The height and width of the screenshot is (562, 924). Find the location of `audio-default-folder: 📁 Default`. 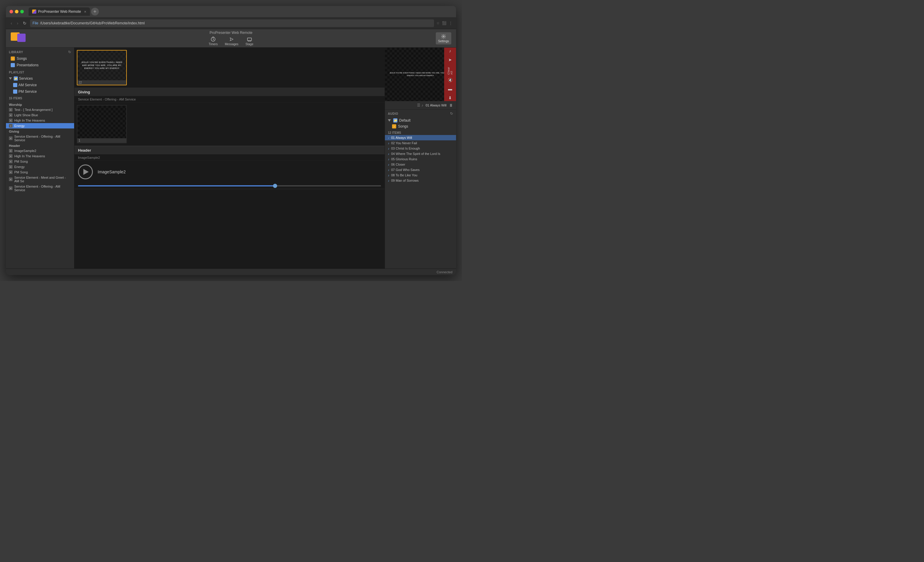

audio-default-folder: 📁 Default is located at coordinates (420, 120).